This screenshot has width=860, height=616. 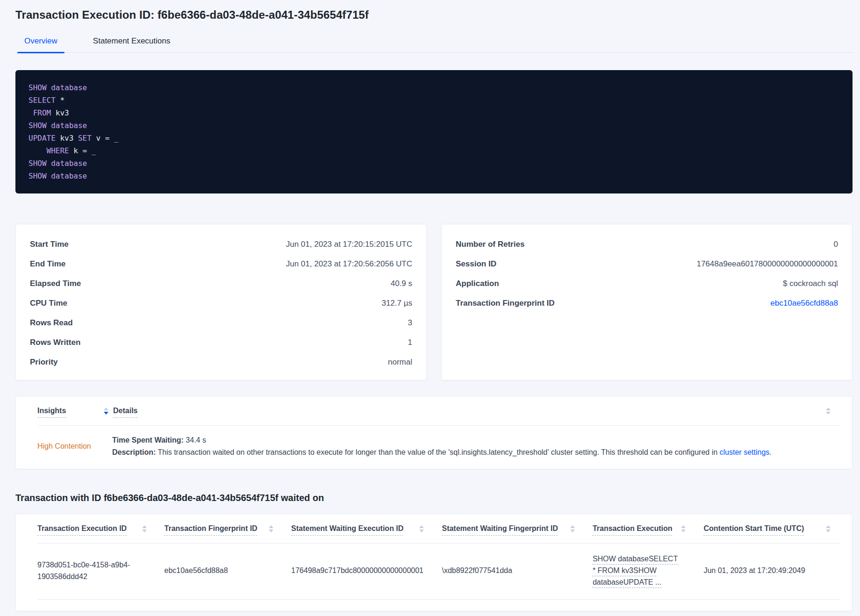 What do you see at coordinates (211, 529) in the screenshot?
I see `column-header-label: Transaction Fingerprint ID` at bounding box center [211, 529].